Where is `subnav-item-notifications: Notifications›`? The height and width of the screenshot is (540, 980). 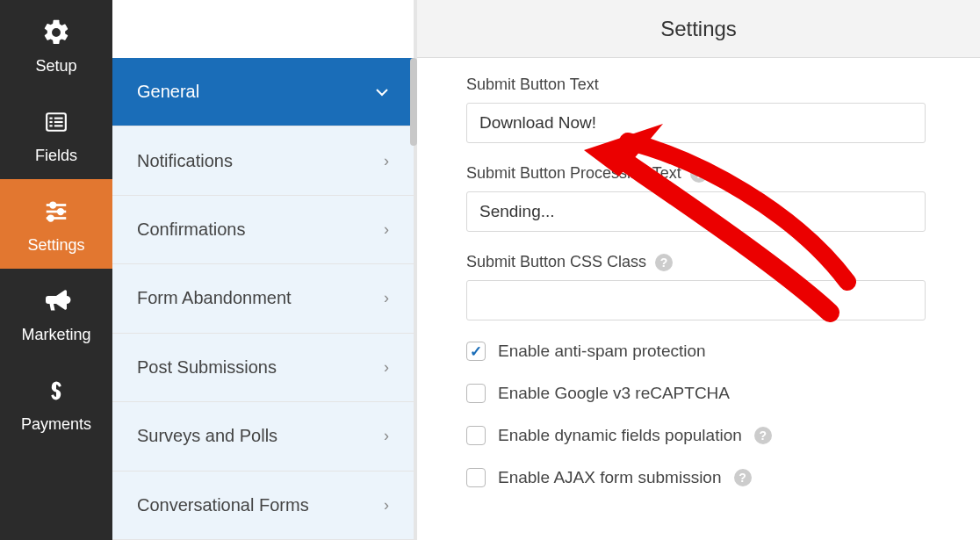
subnav-item-notifications: Notifications› is located at coordinates (263, 161).